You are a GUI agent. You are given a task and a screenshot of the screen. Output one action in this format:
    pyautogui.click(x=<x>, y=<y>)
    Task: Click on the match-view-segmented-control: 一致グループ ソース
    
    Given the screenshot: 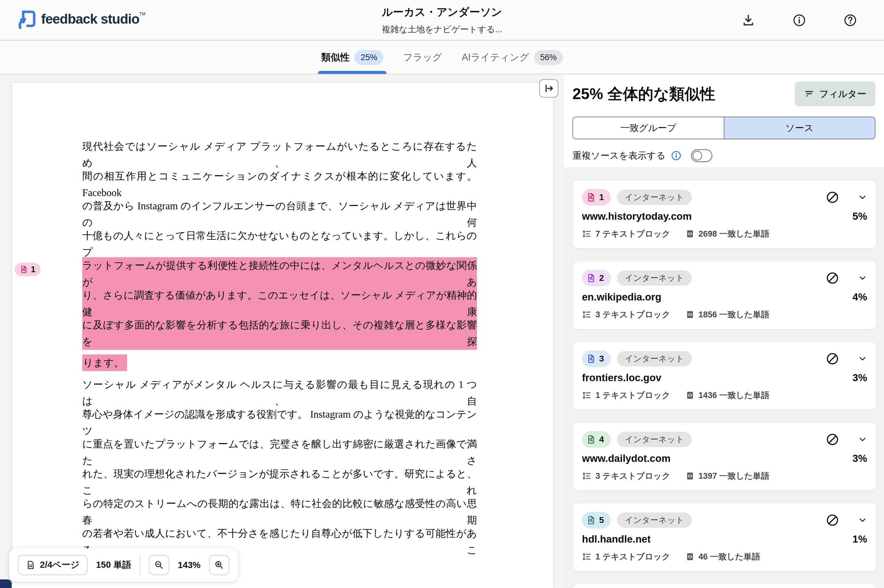 What is the action you would take?
    pyautogui.click(x=724, y=128)
    